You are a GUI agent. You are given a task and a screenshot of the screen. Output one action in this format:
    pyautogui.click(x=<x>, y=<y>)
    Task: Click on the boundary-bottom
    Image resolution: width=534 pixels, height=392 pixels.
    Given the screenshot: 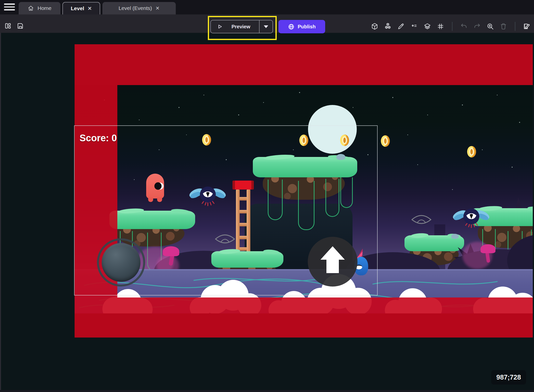 What is the action you would take?
    pyautogui.click(x=304, y=317)
    